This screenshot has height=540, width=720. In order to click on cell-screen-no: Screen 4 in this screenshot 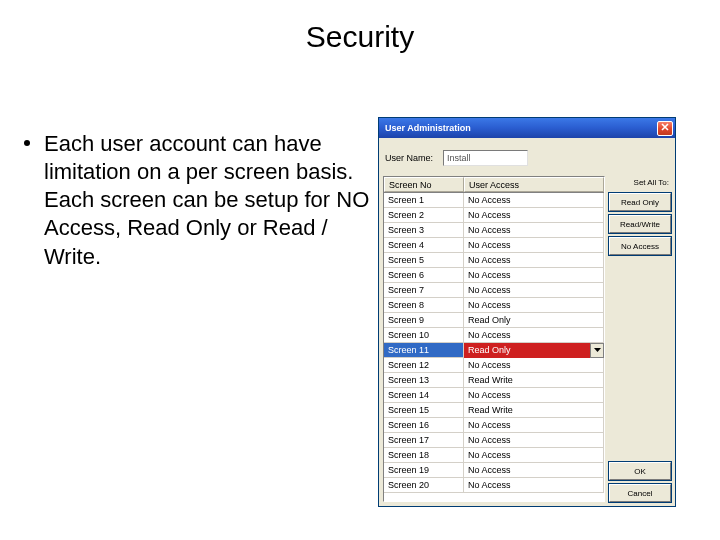, I will do `click(424, 245)`.